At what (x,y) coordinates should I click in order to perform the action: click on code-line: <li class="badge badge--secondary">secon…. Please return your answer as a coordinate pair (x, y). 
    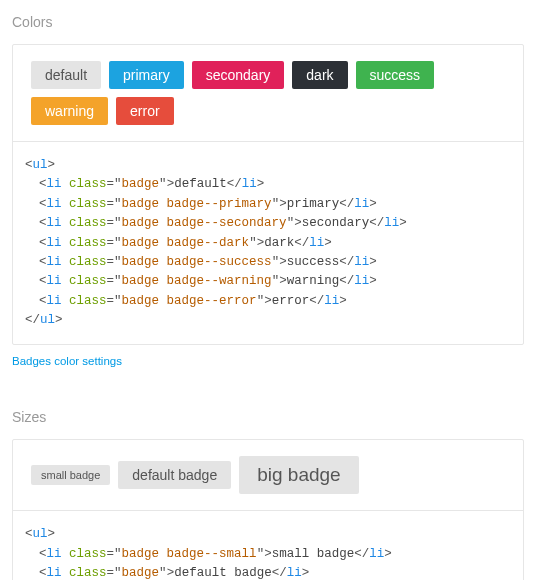
    Looking at the image, I should click on (268, 224).